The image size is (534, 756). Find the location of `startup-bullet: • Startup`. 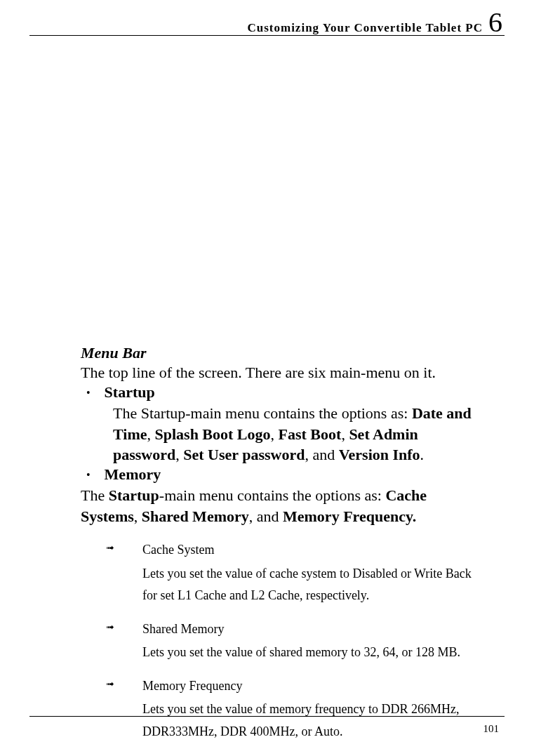

startup-bullet: • Startup is located at coordinates (283, 393).